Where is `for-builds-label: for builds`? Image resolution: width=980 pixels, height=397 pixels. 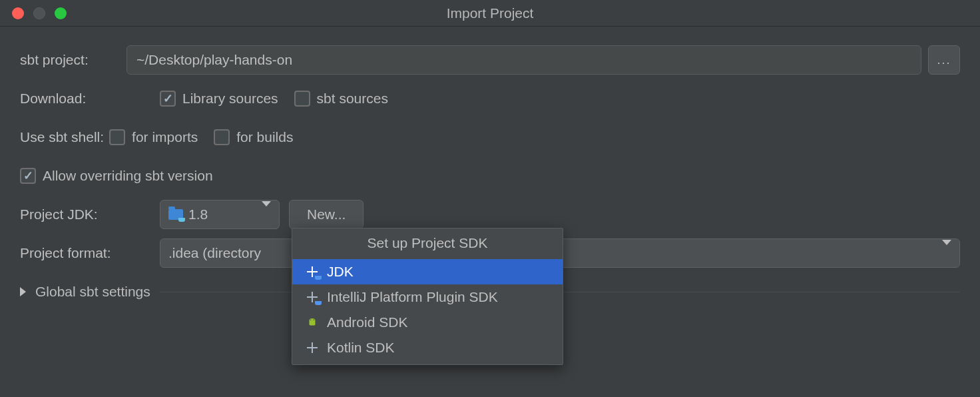
for-builds-label: for builds is located at coordinates (265, 137).